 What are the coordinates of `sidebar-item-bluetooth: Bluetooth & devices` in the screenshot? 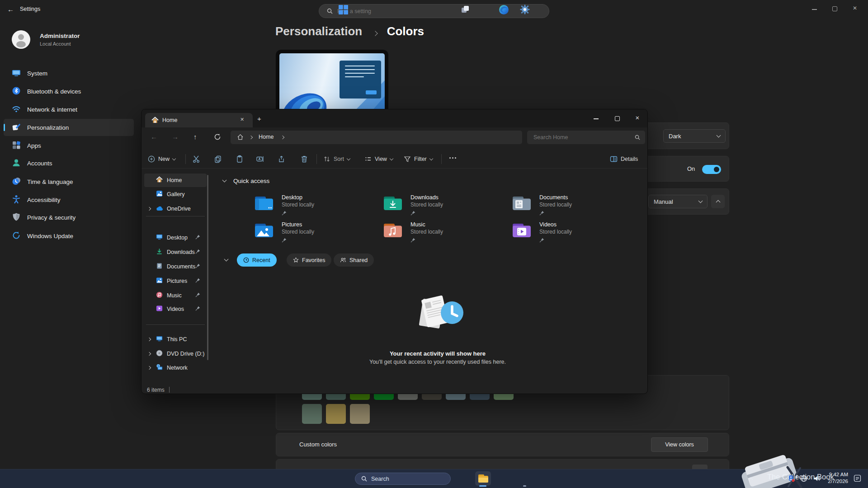 It's located at (69, 91).